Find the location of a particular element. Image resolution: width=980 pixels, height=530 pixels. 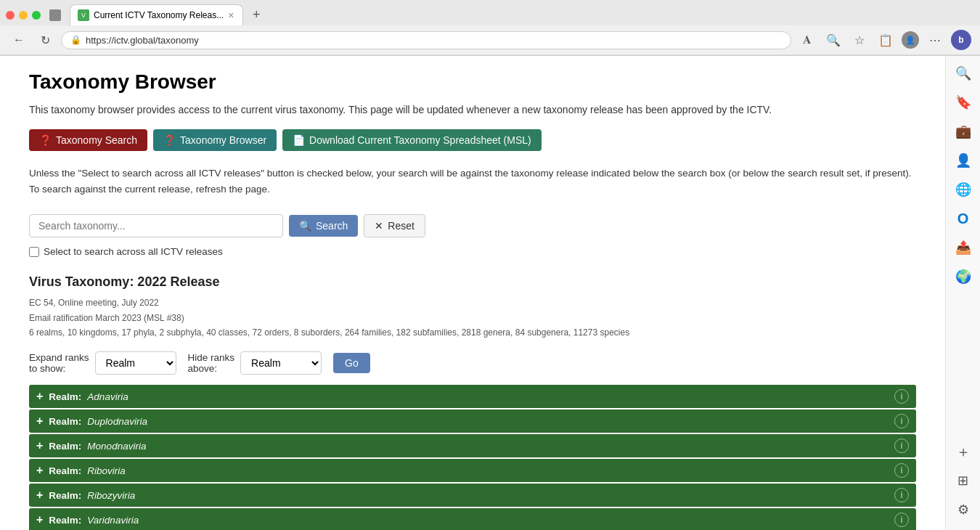

taxonomy-search-label: Taxonomy Search is located at coordinates (97, 140).